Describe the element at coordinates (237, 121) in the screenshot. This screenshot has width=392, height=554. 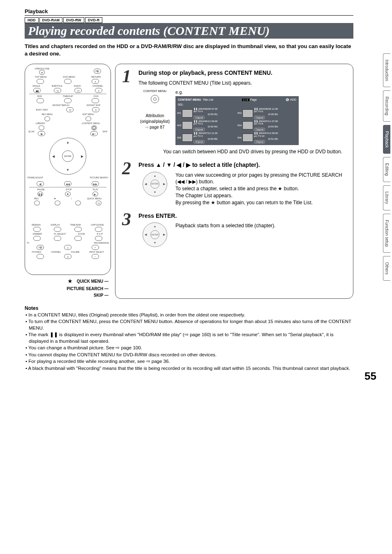
I see `title-list-screenshot: CONTENT MENU Title List 1 / 2 Page 💽 HDD…` at that location.